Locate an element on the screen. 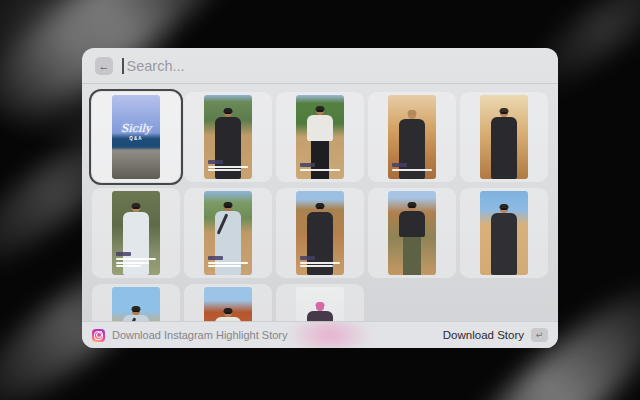  instagram-icon is located at coordinates (98, 336).